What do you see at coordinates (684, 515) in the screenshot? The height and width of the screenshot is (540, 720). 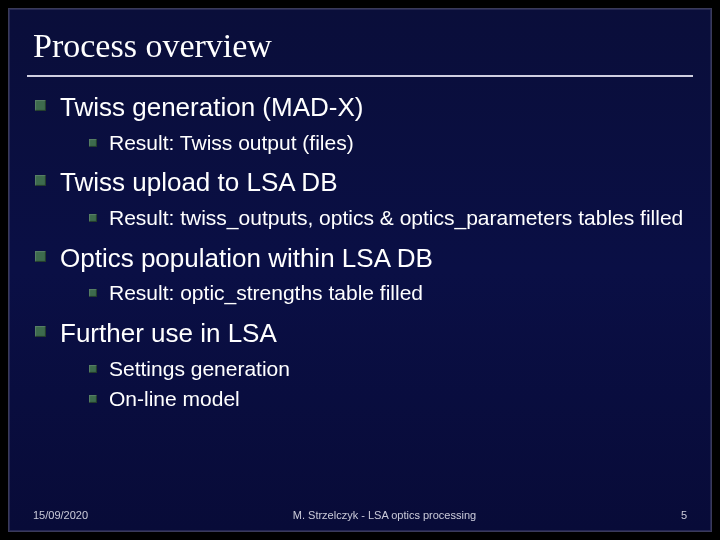 I see `footer-page-number: 5` at bounding box center [684, 515].